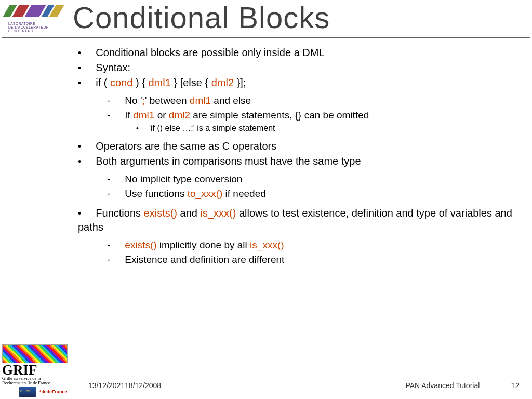  What do you see at coordinates (21, 31) in the screenshot?
I see `lal-line3: L I N É A I R E` at bounding box center [21, 31].